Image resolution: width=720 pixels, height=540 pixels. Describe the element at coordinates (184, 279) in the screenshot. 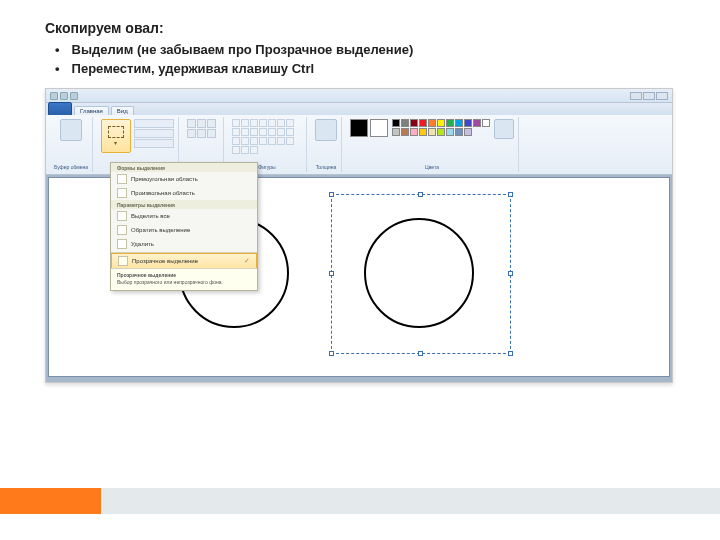

I see `tooltip: Прозрачное выделение Выбор прозрачного и…` at that location.